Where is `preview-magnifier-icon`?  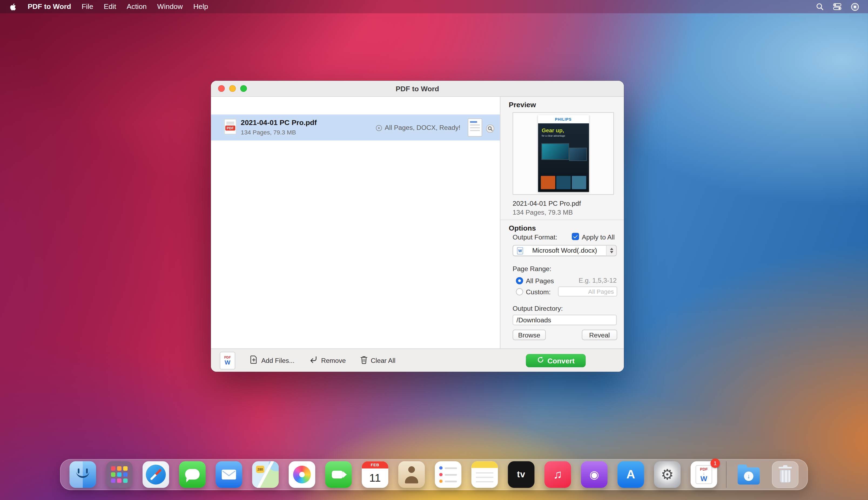 preview-magnifier-icon is located at coordinates (491, 128).